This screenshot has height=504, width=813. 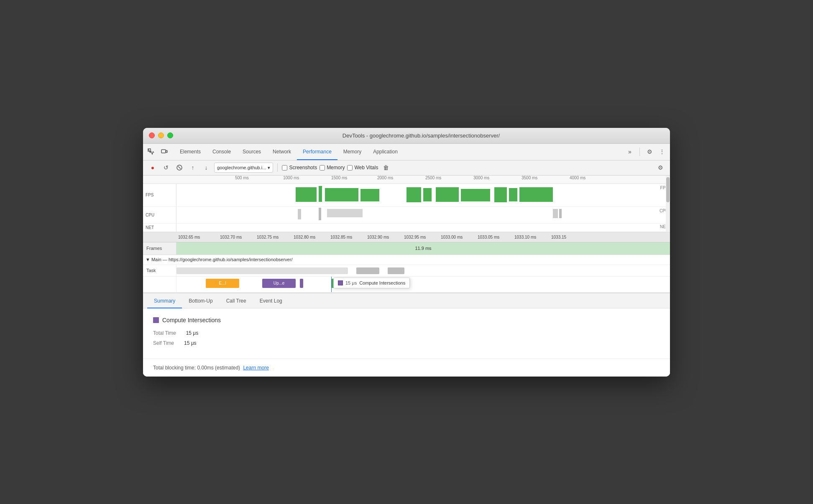 I want to click on tooltip-color-box, so click(x=340, y=283).